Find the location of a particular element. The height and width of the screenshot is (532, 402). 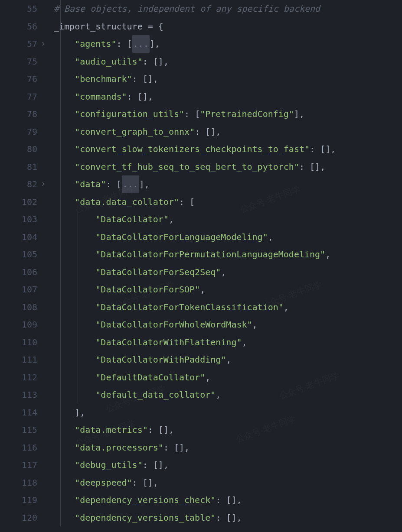

gutter-line: 107 is located at coordinates (24, 289).